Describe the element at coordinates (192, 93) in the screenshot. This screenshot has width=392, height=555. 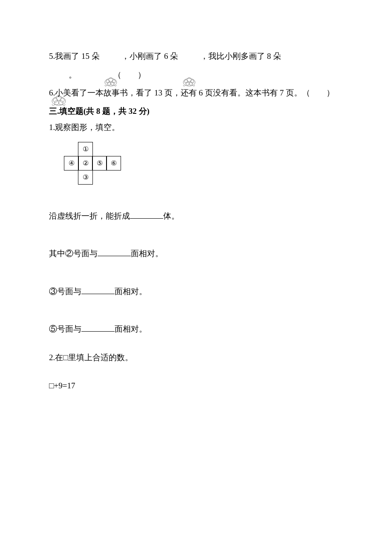
I see `q6-text: 6.小美看了一本故事书，看了 13 页，还有 6 页没有看。这本书有 7 页。（…` at that location.